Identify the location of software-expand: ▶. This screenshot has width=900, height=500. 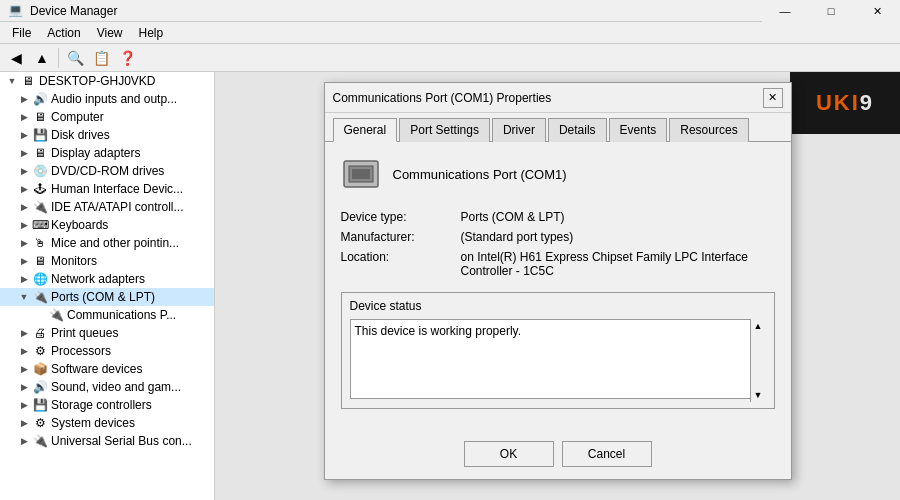
(24, 369).